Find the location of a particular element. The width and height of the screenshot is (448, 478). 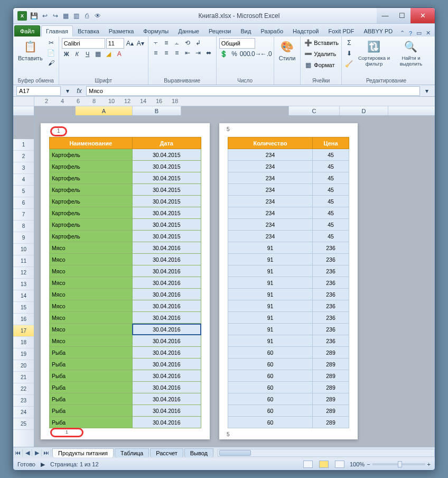

align-bottom-icon: ⫠ is located at coordinates (177, 43).